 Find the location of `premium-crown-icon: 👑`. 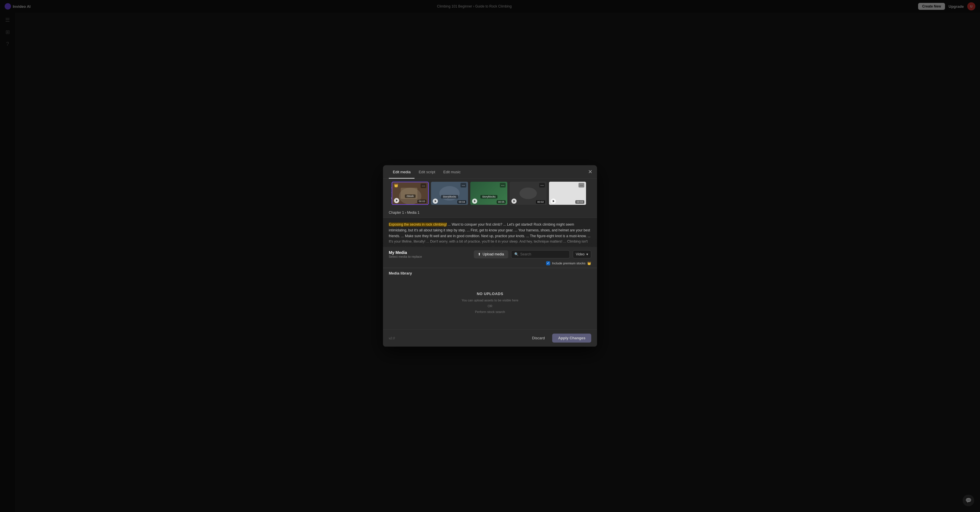

premium-crown-icon: 👑 is located at coordinates (589, 263).